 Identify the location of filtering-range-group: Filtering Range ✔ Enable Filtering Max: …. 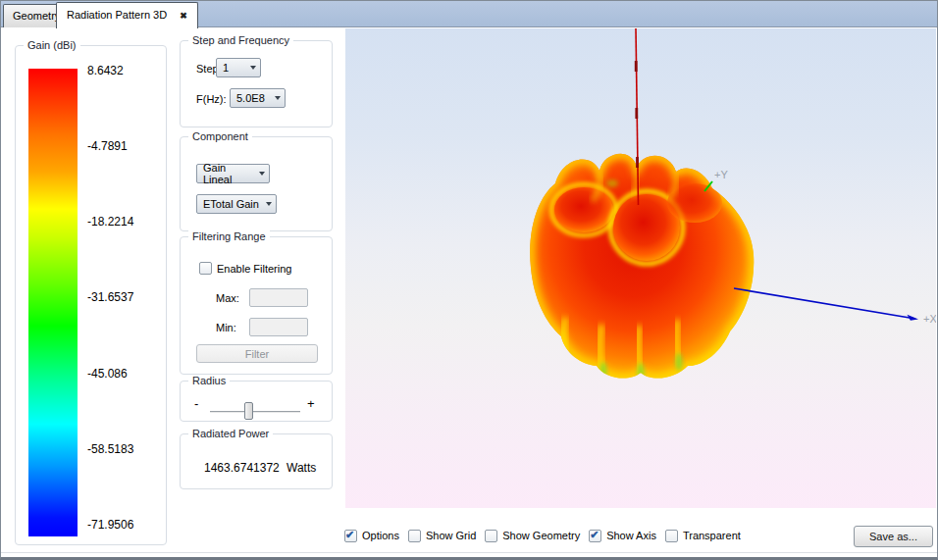
(256, 306).